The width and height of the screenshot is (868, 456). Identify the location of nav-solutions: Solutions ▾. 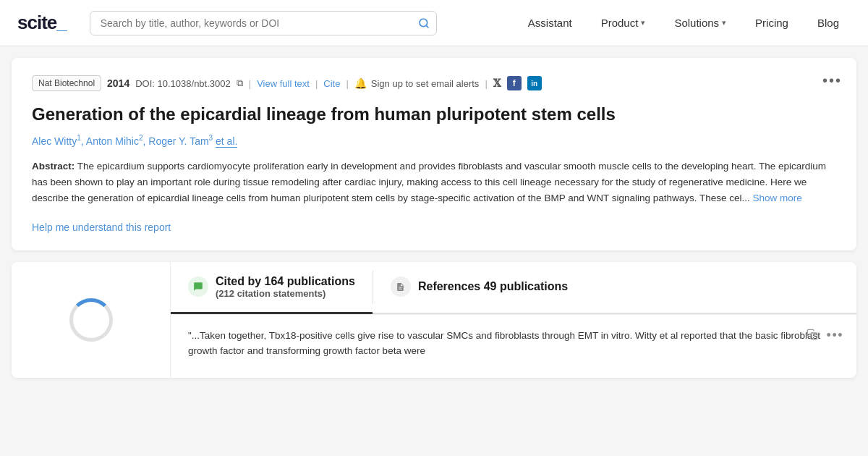
(700, 23).